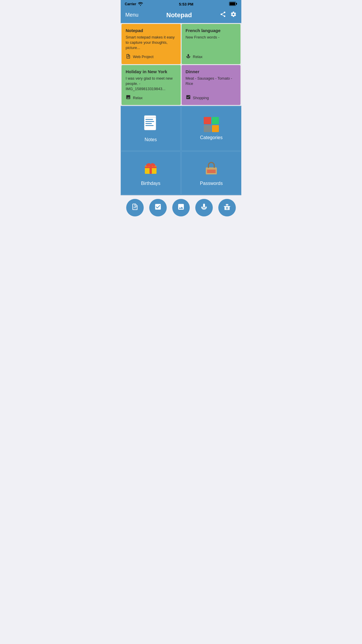 The width and height of the screenshot is (362, 644). Describe the element at coordinates (211, 125) in the screenshot. I see `menu-icon-categories` at that location.